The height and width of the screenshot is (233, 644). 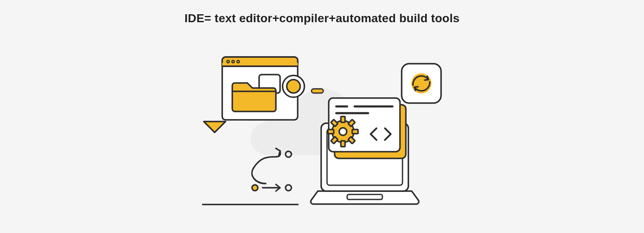 What do you see at coordinates (293, 86) in the screenshot?
I see `magnifier-icon` at bounding box center [293, 86].